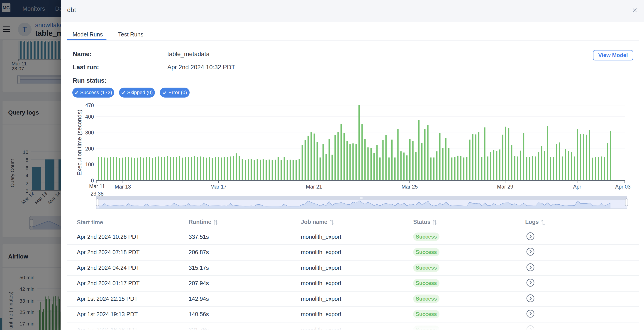 This screenshot has height=330, width=644. Describe the element at coordinates (218, 187) in the screenshot. I see `svg-text: Mar 17` at that location.